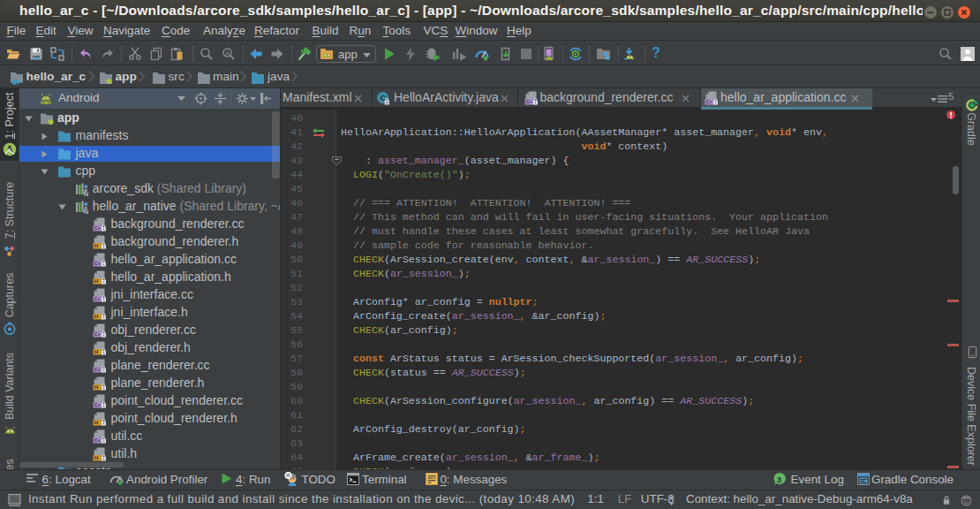 Image resolution: width=980 pixels, height=509 pixels. Describe the element at coordinates (228, 53) in the screenshot. I see `svg-text: A` at that location.